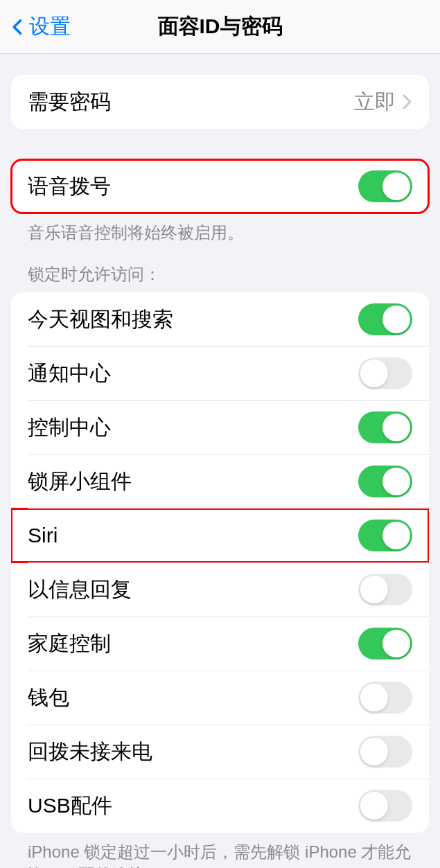 The image size is (440, 868). I want to click on chevron-left-icon, so click(18, 27).